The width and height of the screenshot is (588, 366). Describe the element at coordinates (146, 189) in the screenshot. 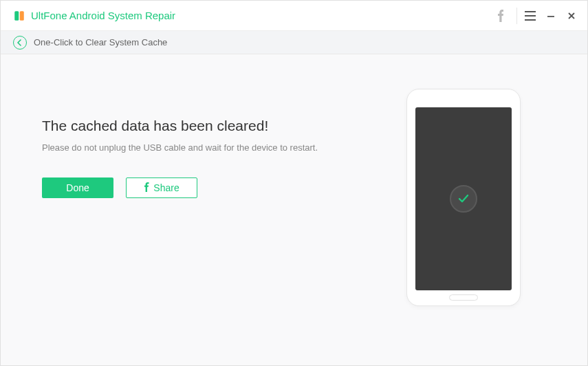

I see `facebook-share-icon` at that location.